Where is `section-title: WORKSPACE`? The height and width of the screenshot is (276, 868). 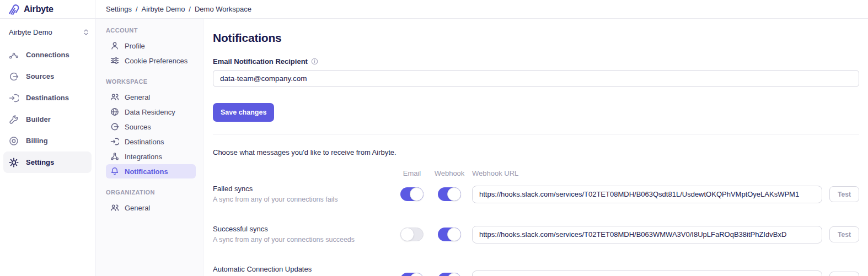
section-title: WORKSPACE is located at coordinates (151, 82).